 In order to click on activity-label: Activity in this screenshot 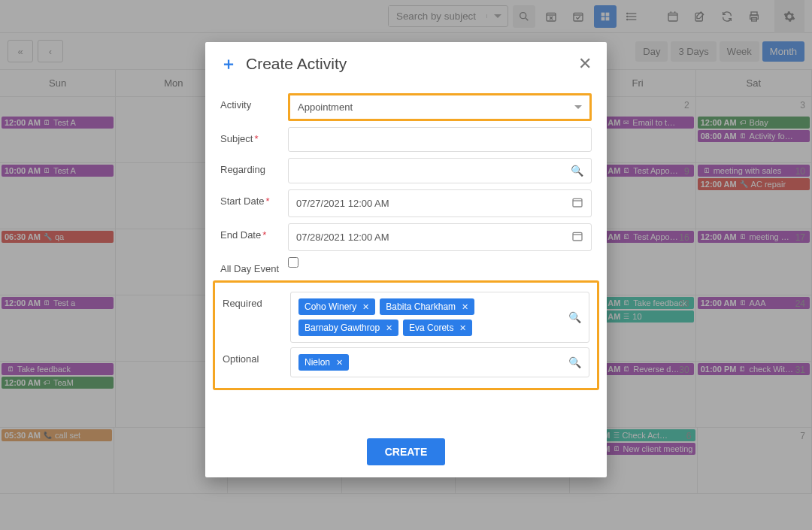, I will do `click(250, 102)`.